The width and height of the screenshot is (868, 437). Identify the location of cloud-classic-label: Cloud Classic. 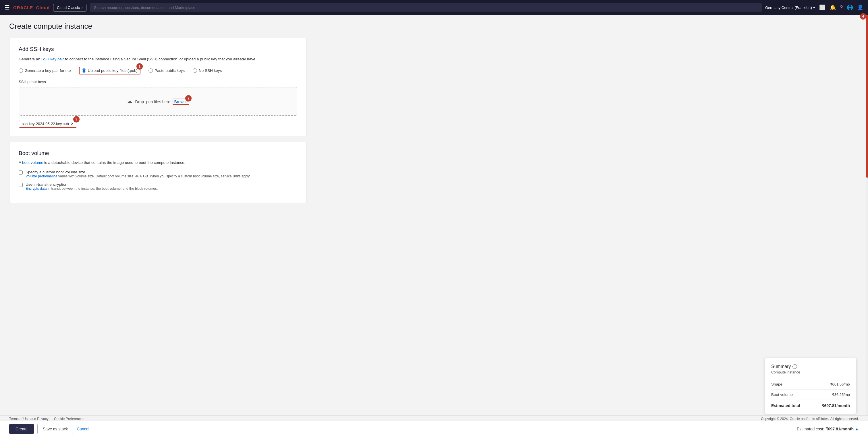
(68, 7).